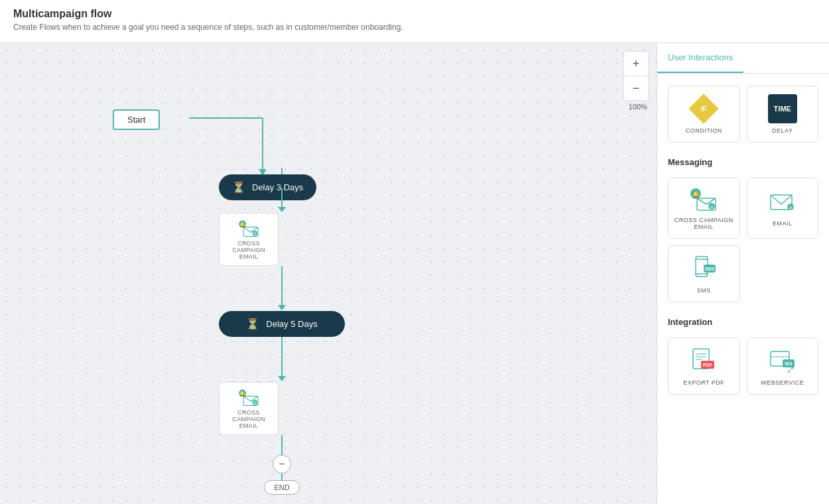 The image size is (829, 504). I want to click on delay-1-label: Delay 3 Days, so click(277, 187).